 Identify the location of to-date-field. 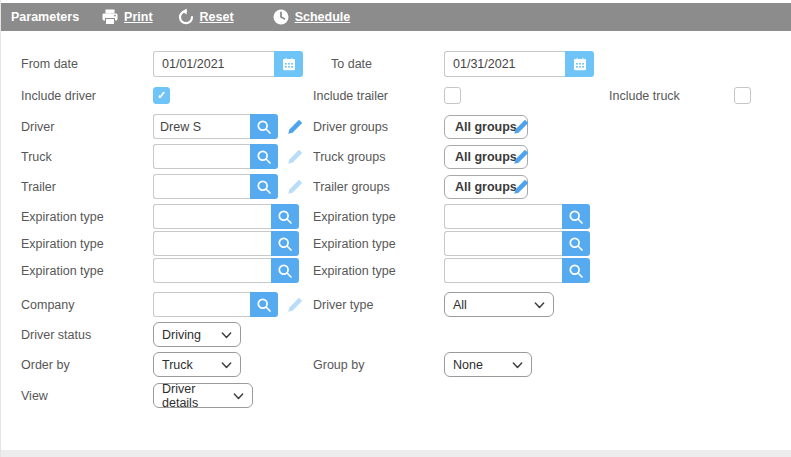
(519, 64).